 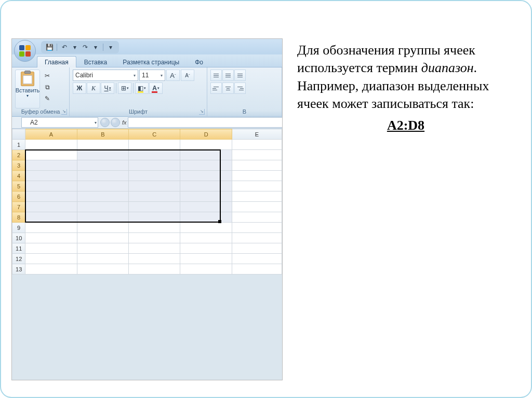 I want to click on tab-home: Главная, so click(x=57, y=62).